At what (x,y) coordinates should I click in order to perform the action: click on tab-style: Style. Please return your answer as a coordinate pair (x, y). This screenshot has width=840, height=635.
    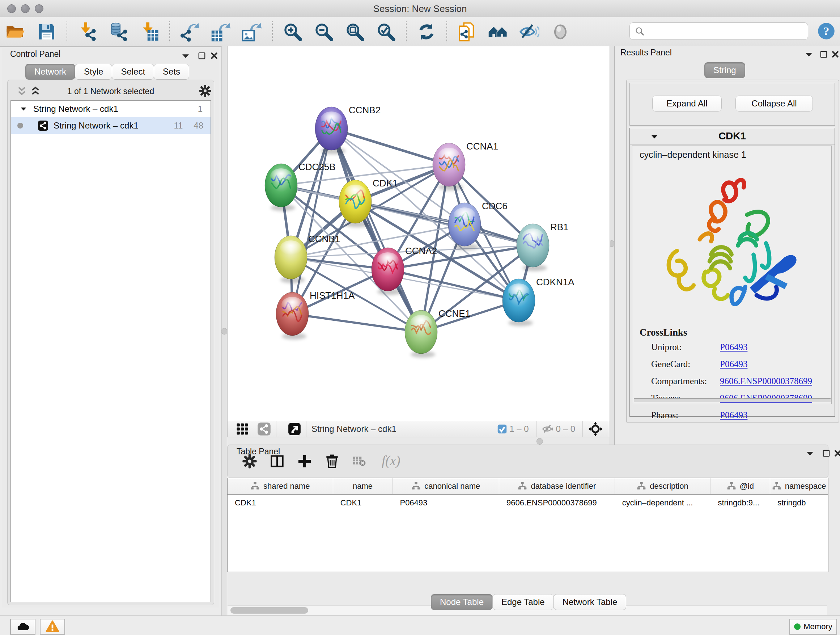
    Looking at the image, I should click on (93, 72).